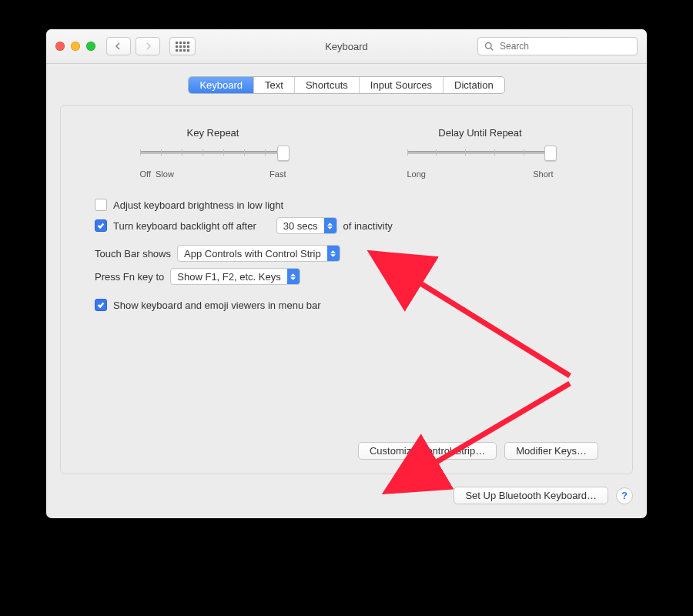 The height and width of the screenshot is (616, 693). Describe the element at coordinates (148, 46) in the screenshot. I see `forward-button` at that location.